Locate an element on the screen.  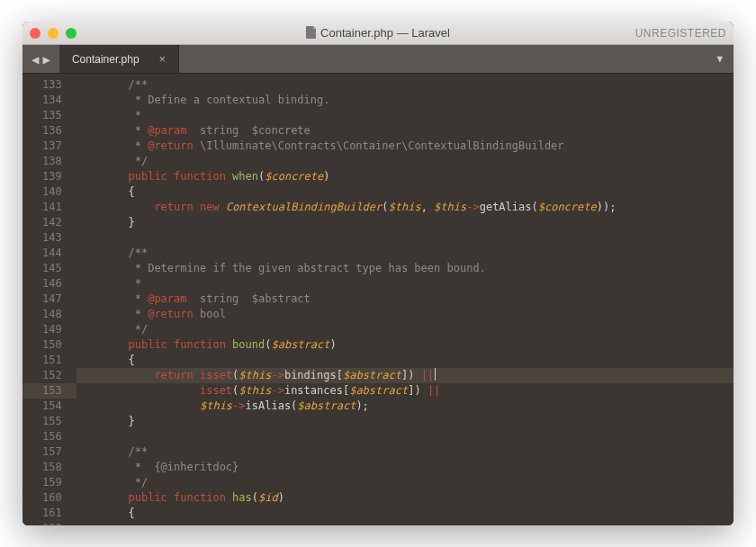
nav-forward-button: ▶ is located at coordinates (46, 59).